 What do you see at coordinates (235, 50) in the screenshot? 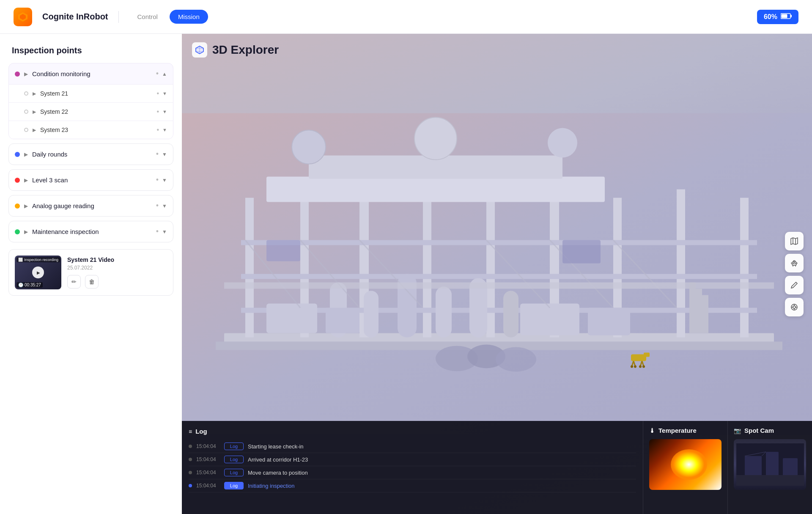
I see `explorer-header: 3D Explorer` at bounding box center [235, 50].